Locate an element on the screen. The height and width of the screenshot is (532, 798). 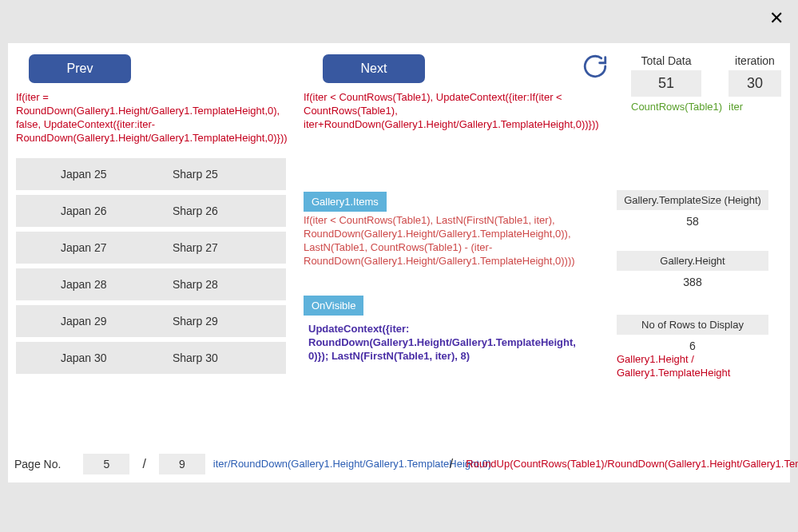
cell-country: Japan 25 is located at coordinates (90, 174).